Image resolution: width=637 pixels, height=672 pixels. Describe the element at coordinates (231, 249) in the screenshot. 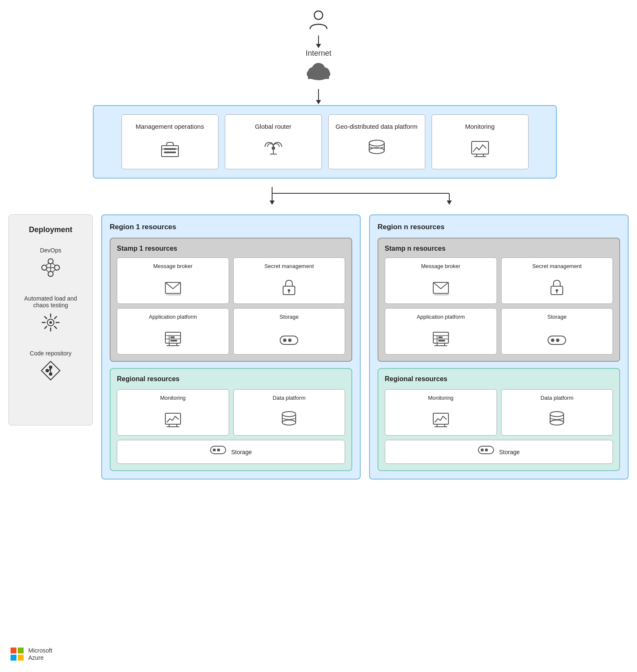

I see `stamp1-title: Stamp 1 resources` at that location.